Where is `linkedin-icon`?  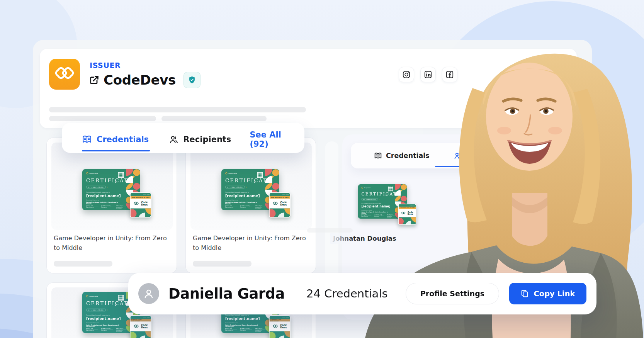 linkedin-icon is located at coordinates (428, 75).